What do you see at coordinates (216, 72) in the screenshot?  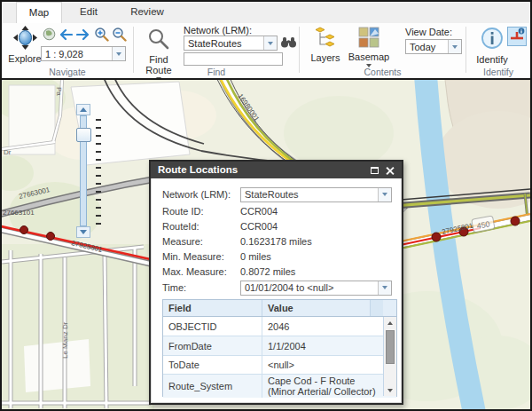 I see `find-group-label: Find` at bounding box center [216, 72].